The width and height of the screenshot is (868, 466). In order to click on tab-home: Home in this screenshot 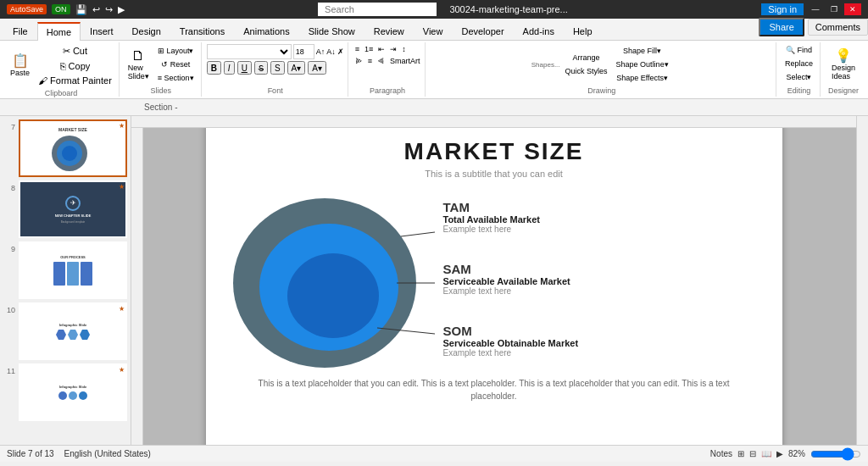, I will do `click(59, 31)`.